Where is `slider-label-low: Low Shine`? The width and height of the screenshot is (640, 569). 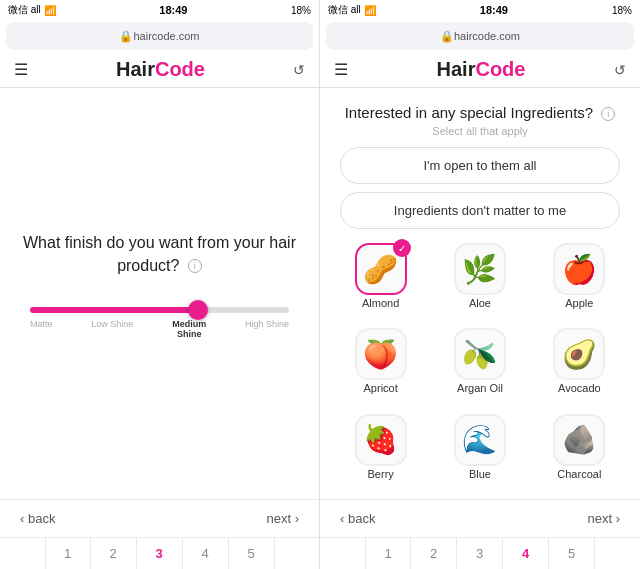
slider-label-low: Low Shine is located at coordinates (112, 324).